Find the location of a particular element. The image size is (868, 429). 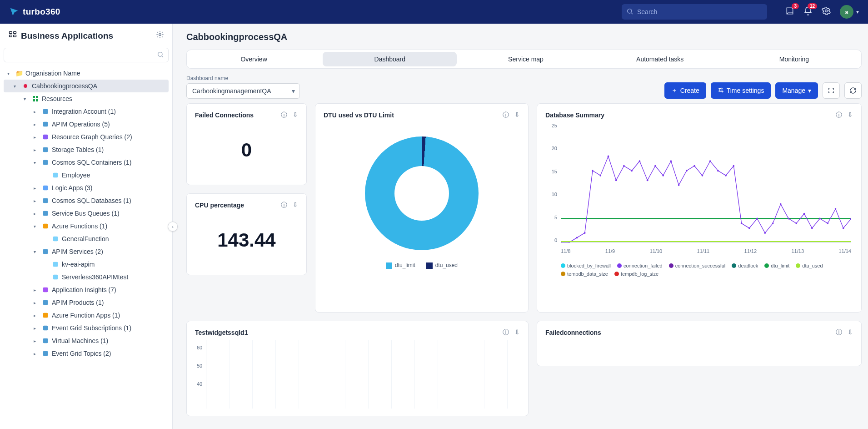

tree-item: ▸APIM Operations (5) is located at coordinates (86, 124).